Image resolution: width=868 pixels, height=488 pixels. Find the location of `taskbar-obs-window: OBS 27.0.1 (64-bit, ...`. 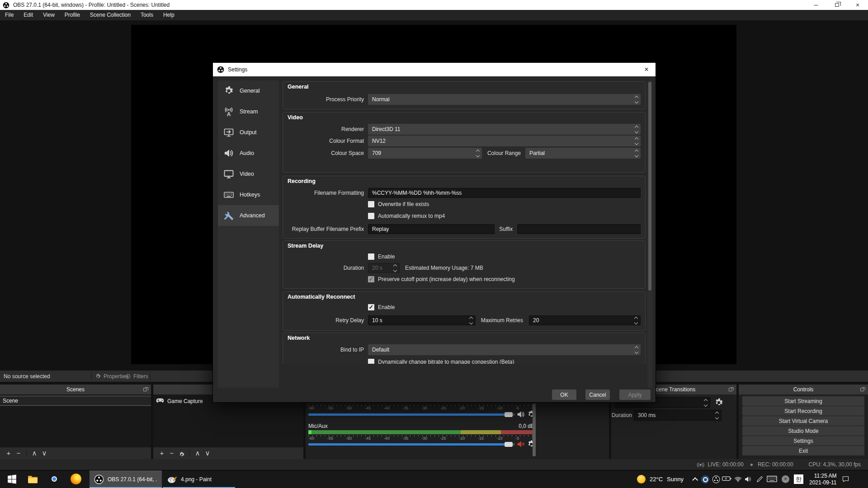

taskbar-obs-window: OBS 27.0.1 (64-bit, ... is located at coordinates (126, 479).